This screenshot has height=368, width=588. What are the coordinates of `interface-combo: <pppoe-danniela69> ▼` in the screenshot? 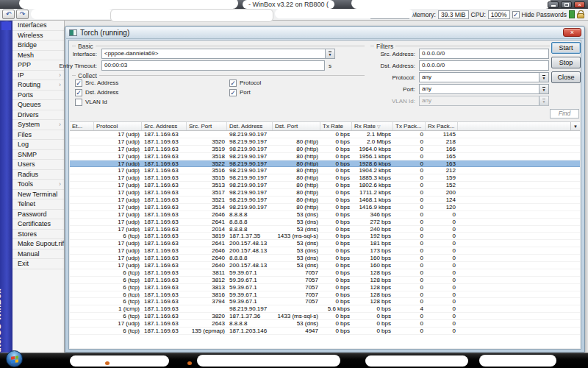 It's located at (218, 54).